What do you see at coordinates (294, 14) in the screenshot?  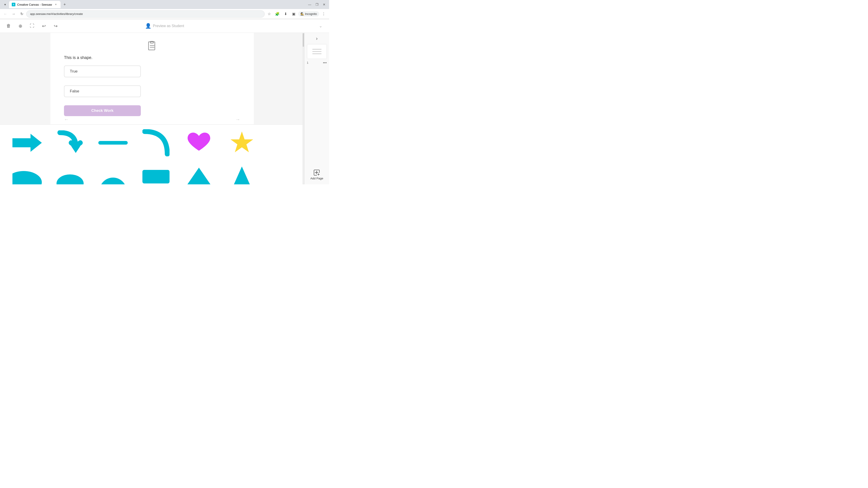 I see `sidebar-toggle-button: ▣` at bounding box center [294, 14].